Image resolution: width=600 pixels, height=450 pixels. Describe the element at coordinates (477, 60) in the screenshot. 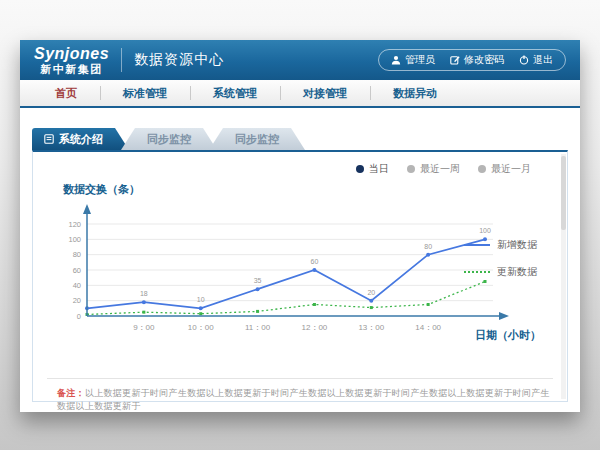

I see `change-password-button: 修改密码` at that location.